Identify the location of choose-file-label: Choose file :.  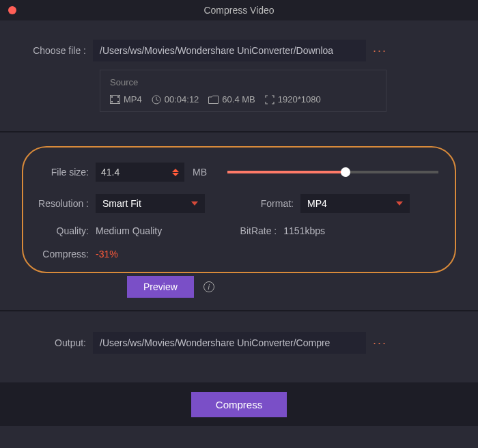
(60, 51).